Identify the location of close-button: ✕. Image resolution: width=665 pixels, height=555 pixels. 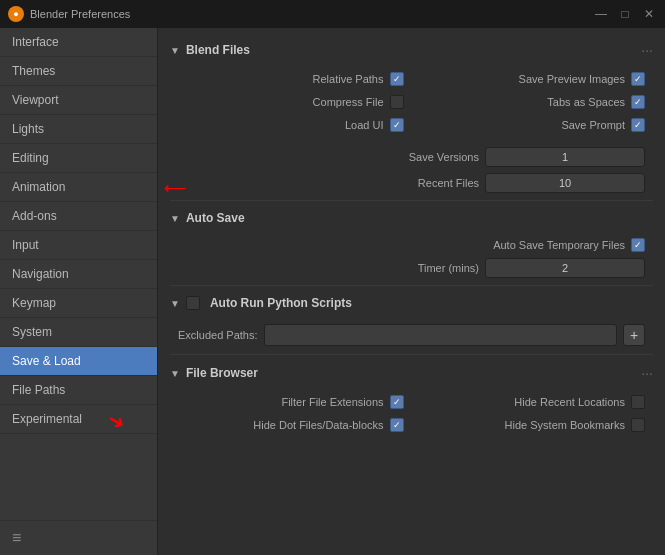
(649, 14).